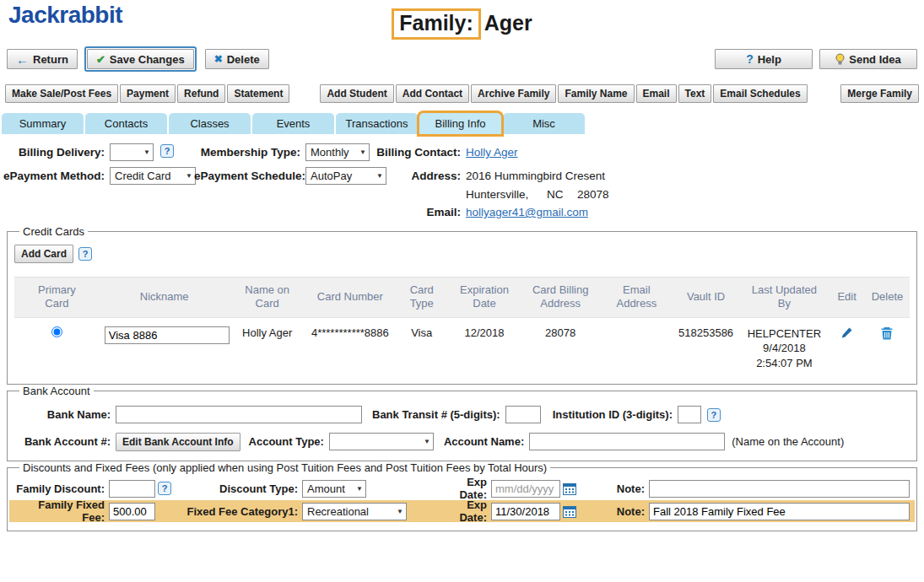 Image resolution: width=924 pixels, height=582 pixels. What do you see at coordinates (294, 123) in the screenshot?
I see `tab-events: Events` at bounding box center [294, 123].